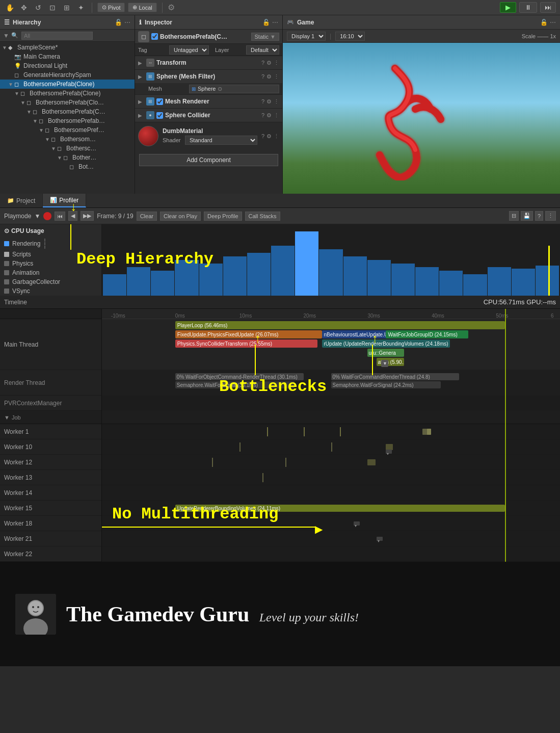 The image size is (560, 733). What do you see at coordinates (306, 36) in the screenshot?
I see `game-display-select: Display 1` at bounding box center [306, 36].